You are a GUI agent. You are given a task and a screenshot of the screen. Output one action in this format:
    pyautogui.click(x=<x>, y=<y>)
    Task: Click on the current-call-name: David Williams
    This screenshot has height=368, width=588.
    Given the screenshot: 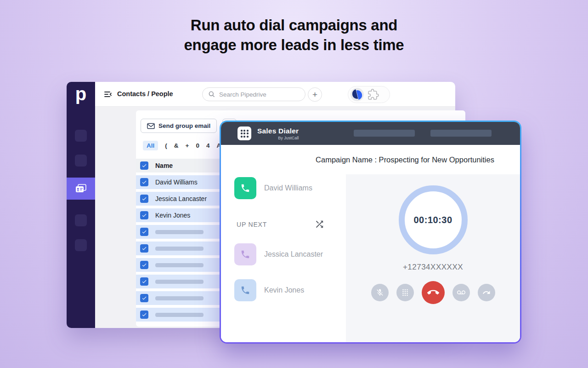 What is the action you would take?
    pyautogui.click(x=288, y=188)
    